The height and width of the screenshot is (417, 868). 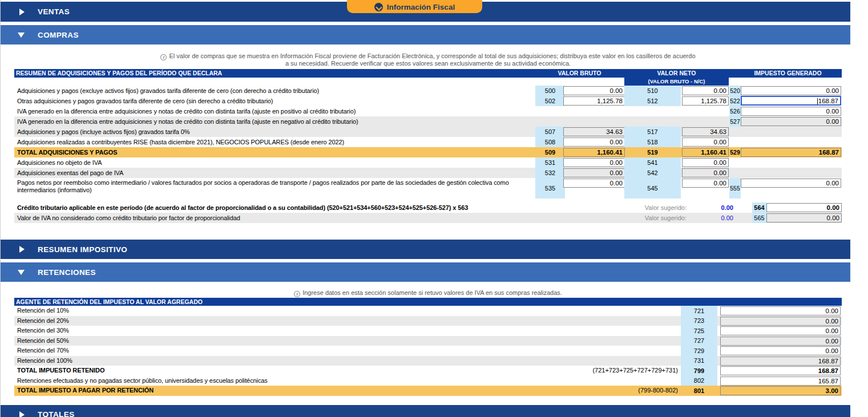 I want to click on valor-bruto-input: 1,160.41, so click(x=594, y=152).